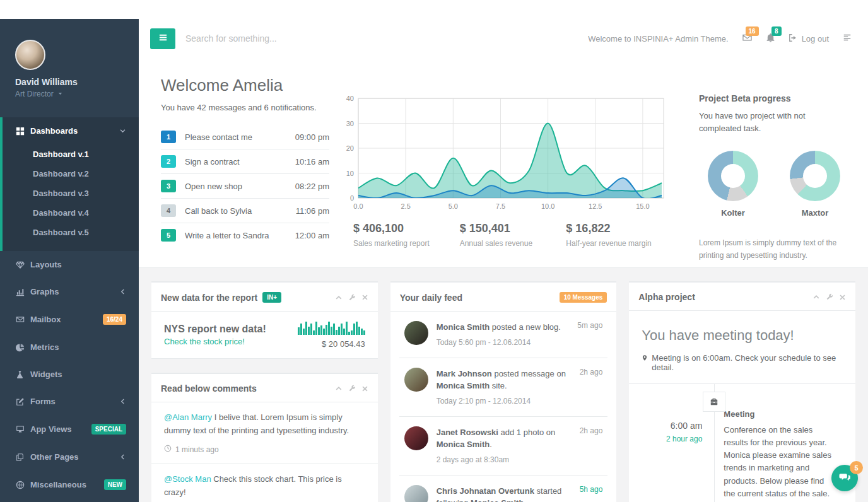 The image size is (868, 502). I want to click on user-role-dropdown: Art Director, so click(77, 94).